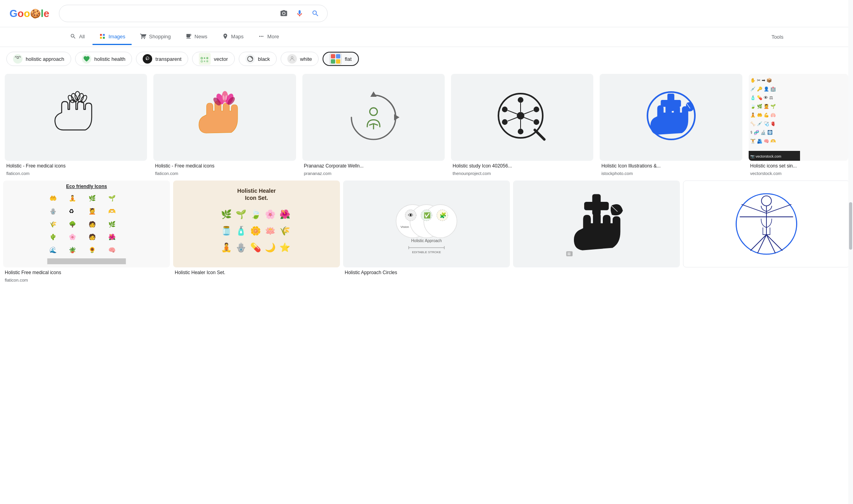 This screenshot has height=504, width=853. I want to click on chip-white: white, so click(300, 59).